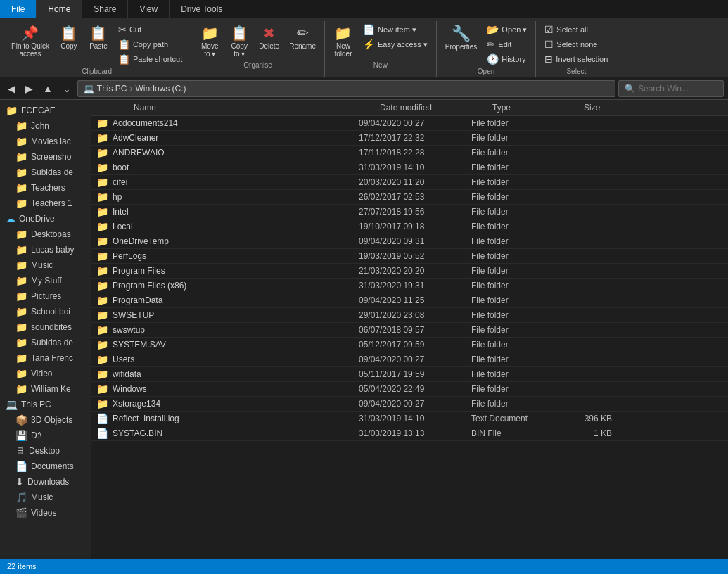 This screenshot has height=574, width=728. I want to click on sidebar-item-icon: 📄, so click(21, 466).